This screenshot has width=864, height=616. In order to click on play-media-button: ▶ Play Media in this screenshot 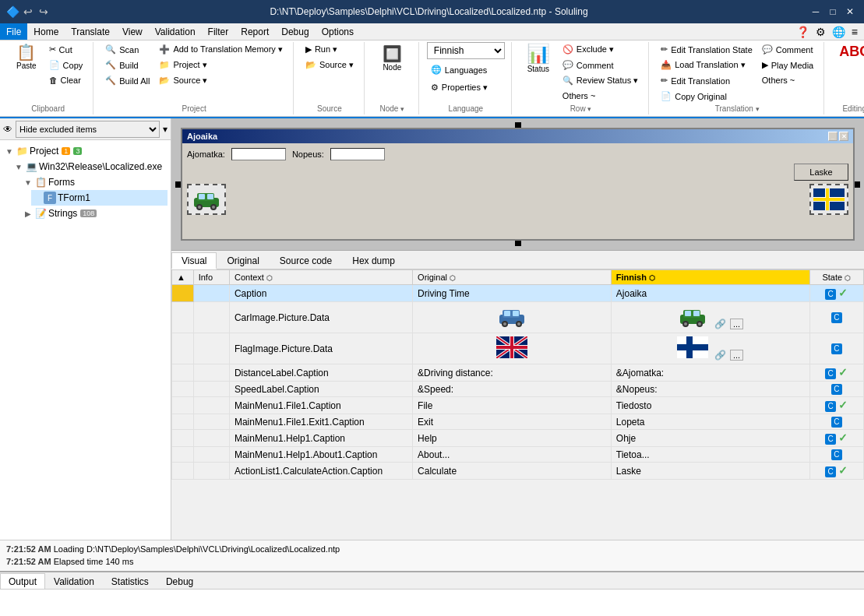, I will do `click(788, 65)`.